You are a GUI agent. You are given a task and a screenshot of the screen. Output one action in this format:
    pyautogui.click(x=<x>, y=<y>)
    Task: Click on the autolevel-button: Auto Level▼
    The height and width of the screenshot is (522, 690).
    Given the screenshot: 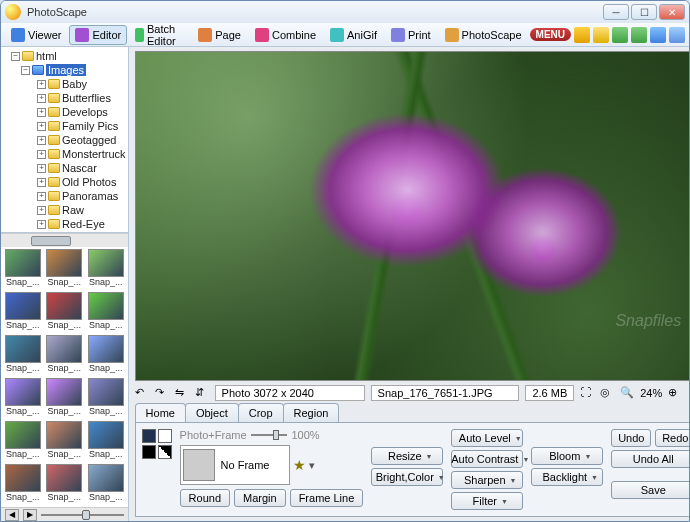 What is the action you would take?
    pyautogui.click(x=487, y=438)
    